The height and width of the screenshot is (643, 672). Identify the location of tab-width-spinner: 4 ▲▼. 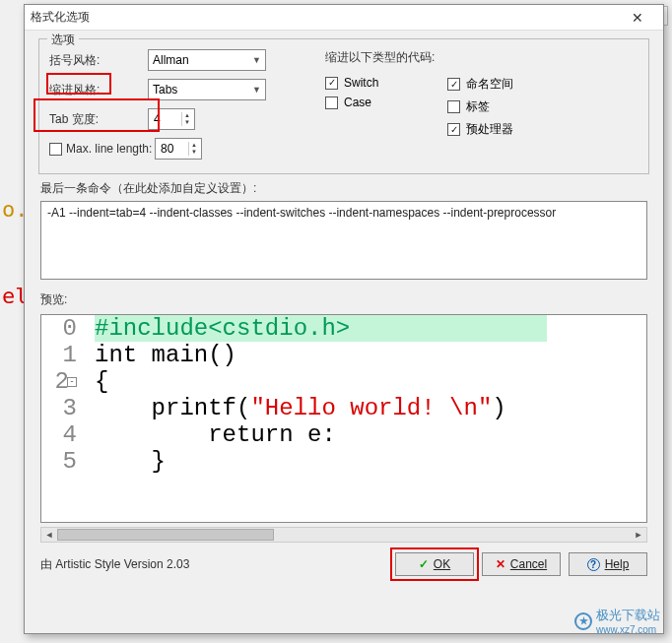
(171, 119).